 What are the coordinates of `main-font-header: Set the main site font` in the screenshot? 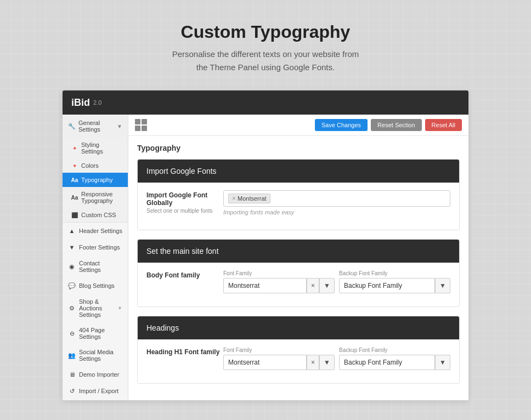 It's located at (298, 251).